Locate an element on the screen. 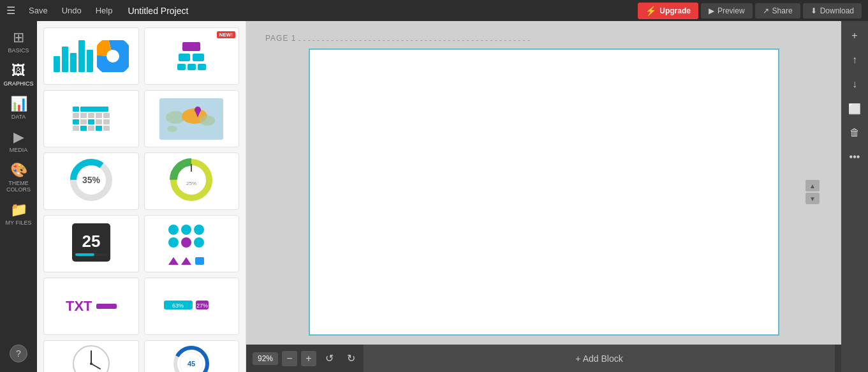 This screenshot has height=372, width=868. plus-icon: + is located at coordinates (855, 36).